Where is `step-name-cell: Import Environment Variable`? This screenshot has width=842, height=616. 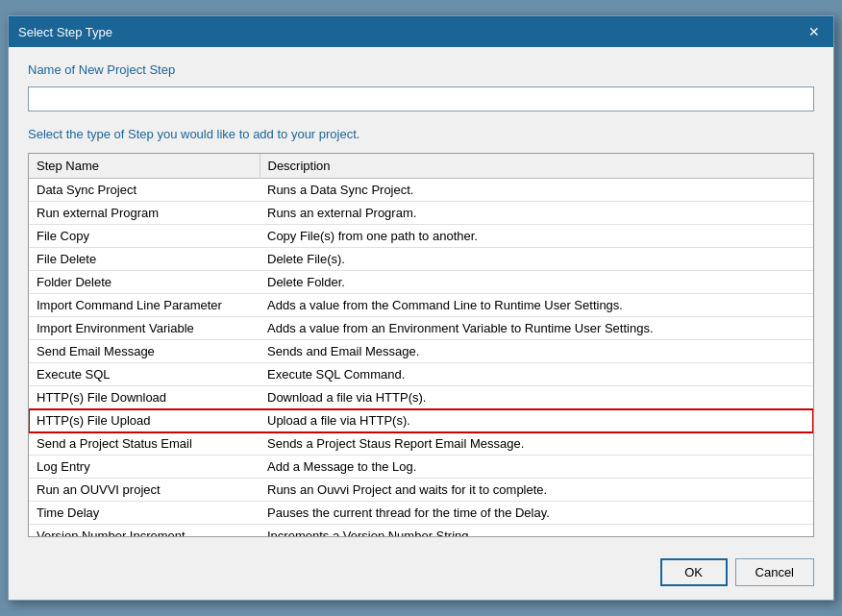 step-name-cell: Import Environment Variable is located at coordinates (144, 329).